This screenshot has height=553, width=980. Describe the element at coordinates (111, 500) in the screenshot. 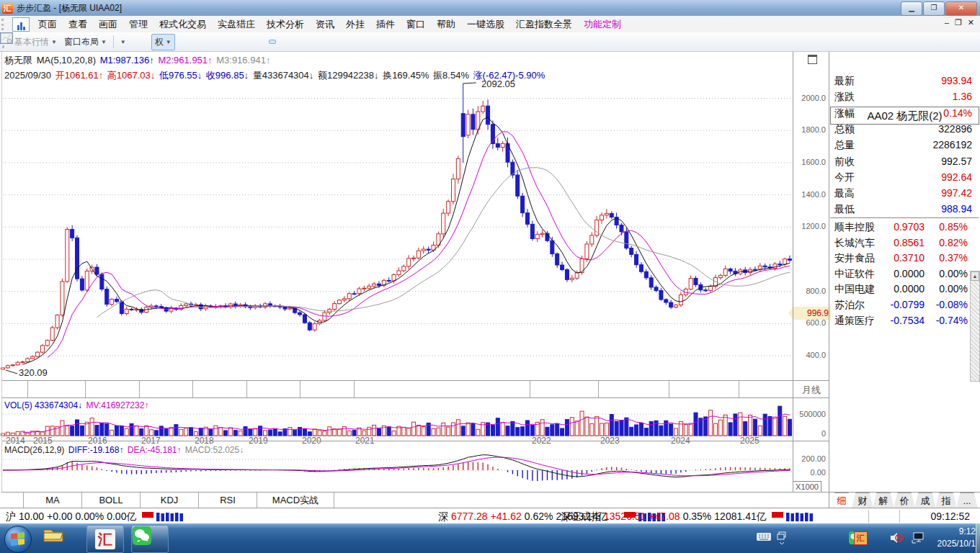

I see `indicator-tab-BOLL: BOLL` at that location.